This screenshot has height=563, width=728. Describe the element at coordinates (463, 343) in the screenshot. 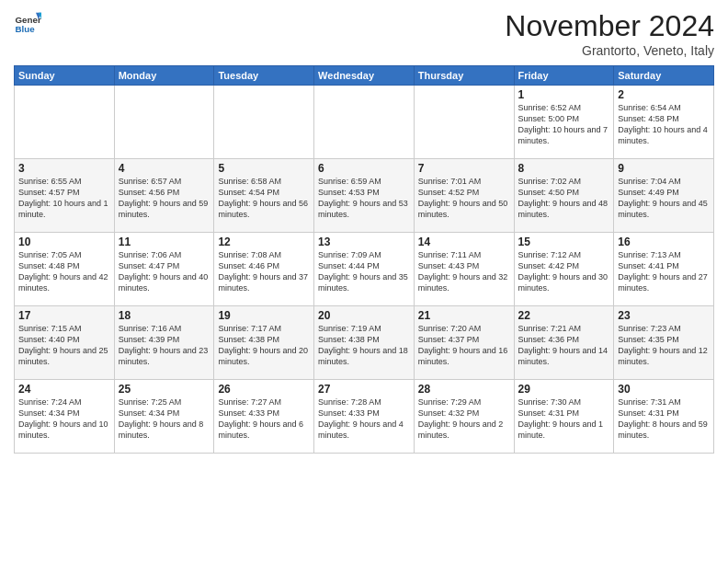

I see `calendar-day-cell: 21Sunrise: 7:20 AM Sunset: 4:37 PM Dayli…` at that location.